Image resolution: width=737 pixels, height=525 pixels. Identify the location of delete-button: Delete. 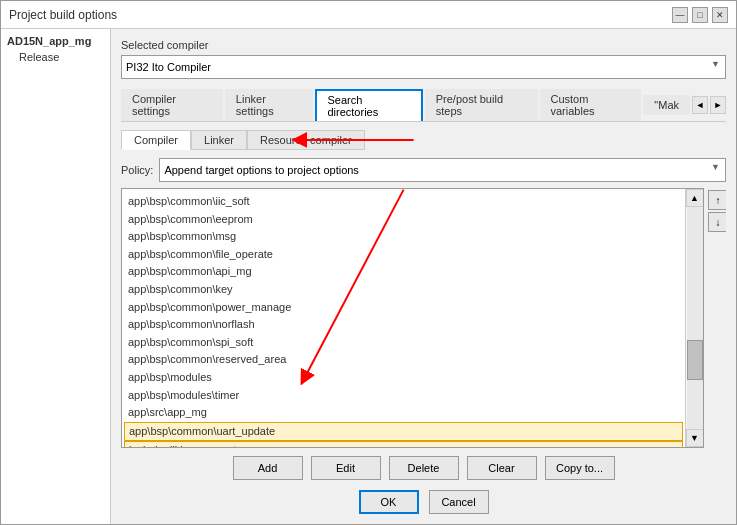
(424, 468).